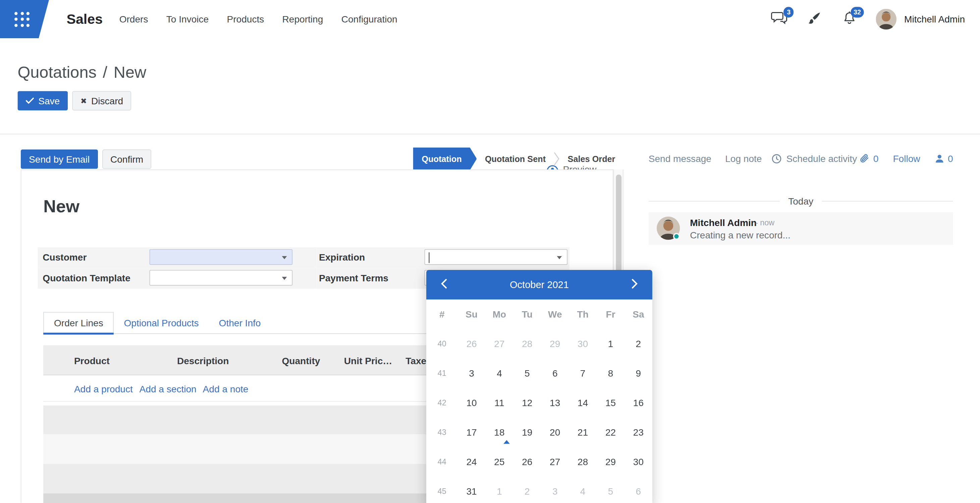 This screenshot has height=503, width=980. I want to click on send-by-email-button: Send by Email, so click(59, 159).